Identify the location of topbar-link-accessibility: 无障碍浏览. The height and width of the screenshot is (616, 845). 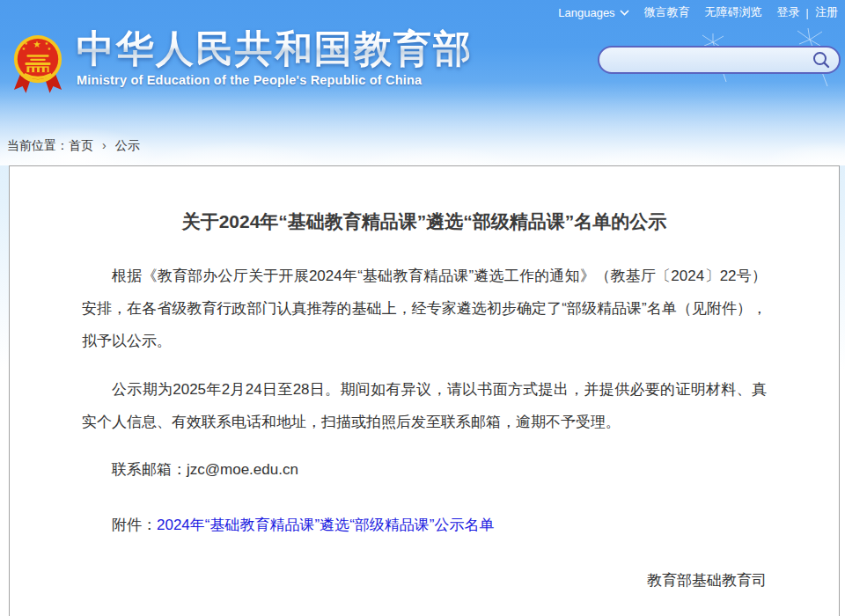
(734, 12).